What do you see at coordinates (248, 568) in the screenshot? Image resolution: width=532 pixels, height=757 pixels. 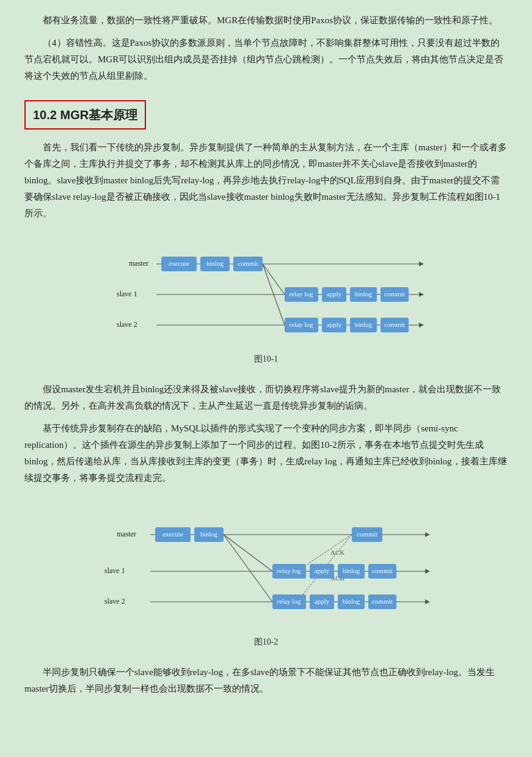 I see `m2-branch-slave2` at bounding box center [248, 568].